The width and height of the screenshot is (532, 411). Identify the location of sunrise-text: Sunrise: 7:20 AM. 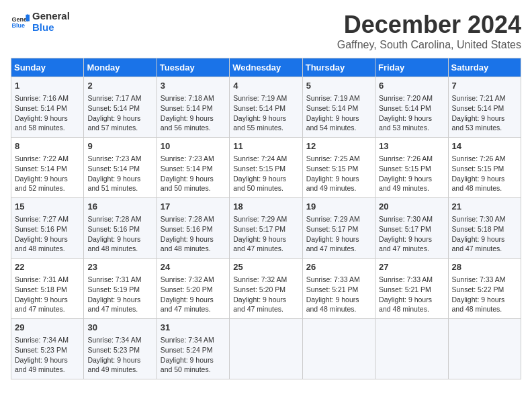
(411, 98).